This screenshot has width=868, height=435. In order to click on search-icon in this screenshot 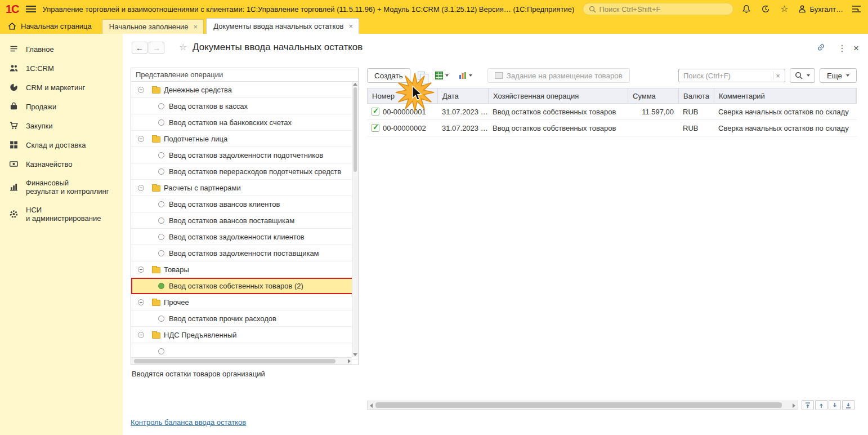, I will do `click(799, 76)`.